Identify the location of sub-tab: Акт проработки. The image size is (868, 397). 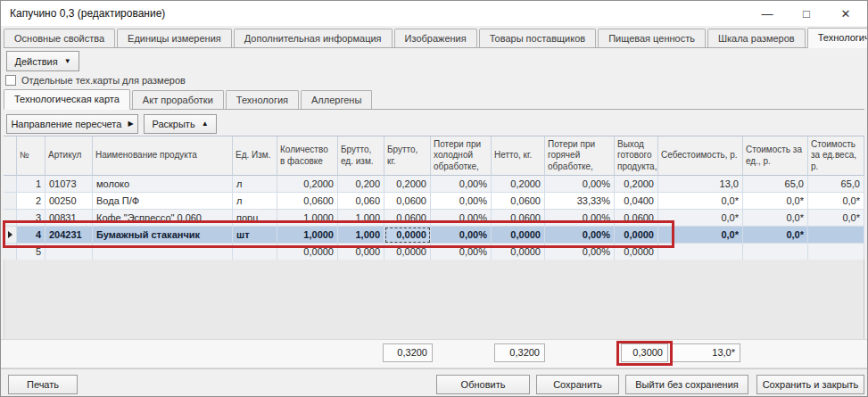
(178, 100).